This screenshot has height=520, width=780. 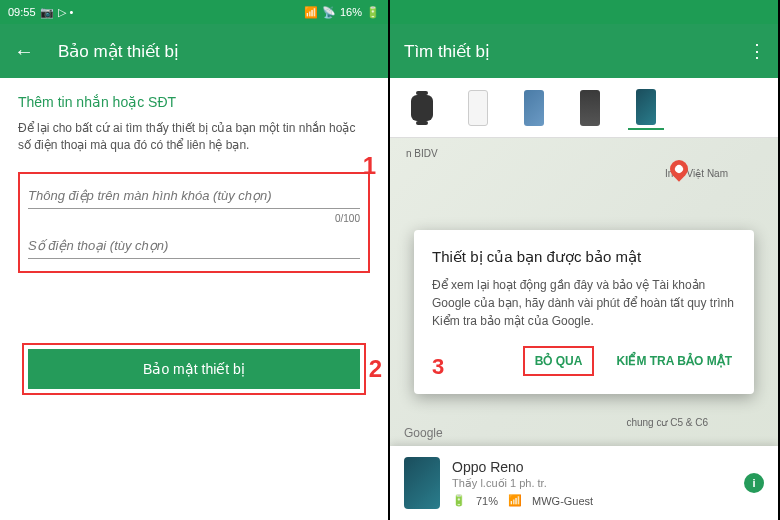 I want to click on status-time: 09:55, so click(x=22, y=12).